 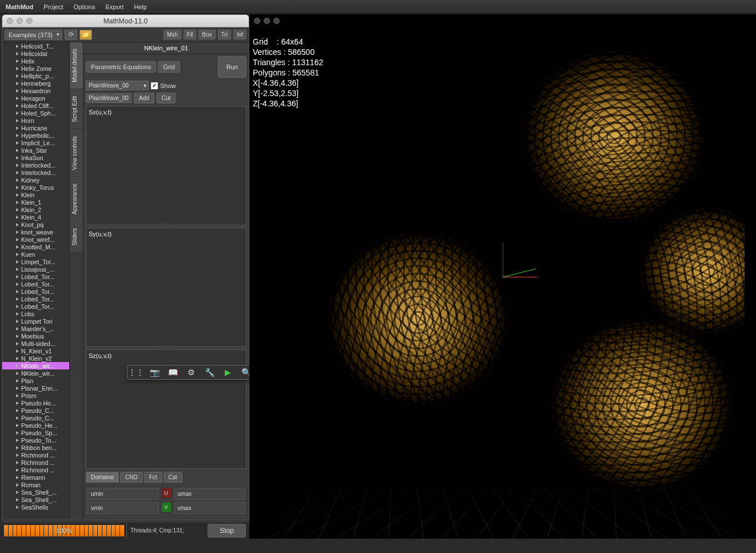 I want to click on btab-cnd: CND, so click(x=132, y=477).